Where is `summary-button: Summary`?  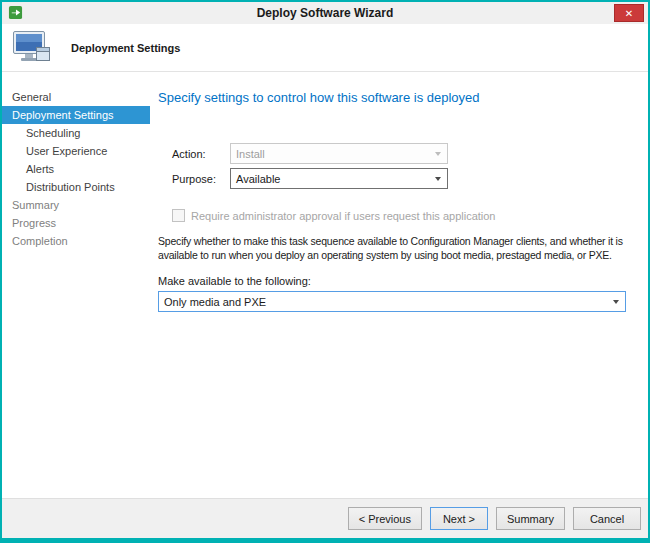
summary-button: Summary is located at coordinates (530, 518).